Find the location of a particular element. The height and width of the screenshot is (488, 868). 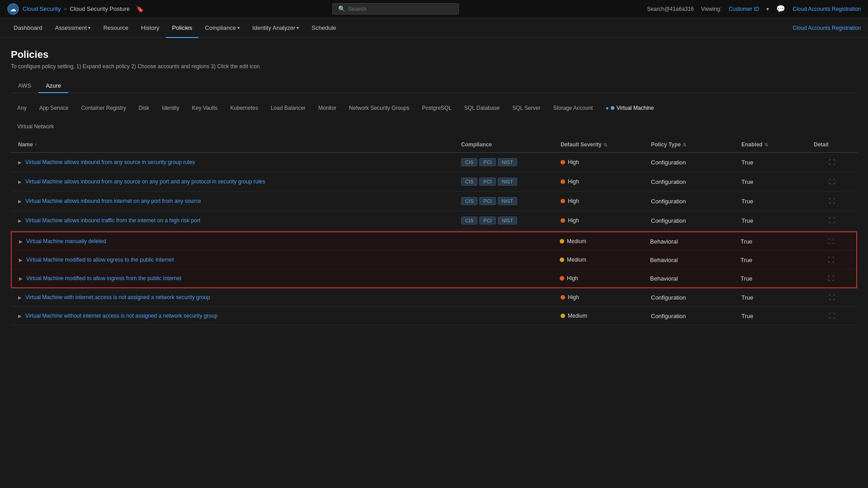

th-name: Name ↑ is located at coordinates (240, 145).